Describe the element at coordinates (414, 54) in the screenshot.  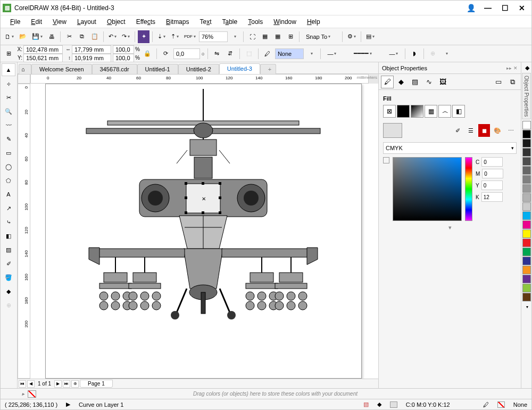
I see `wrap-text-button: ◗` at that location.